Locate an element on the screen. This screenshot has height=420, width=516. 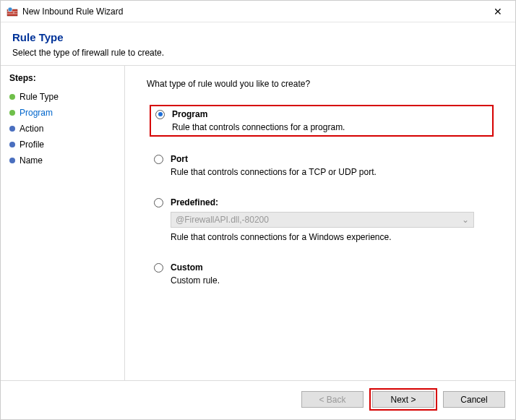
radio-port is located at coordinates (159, 159).